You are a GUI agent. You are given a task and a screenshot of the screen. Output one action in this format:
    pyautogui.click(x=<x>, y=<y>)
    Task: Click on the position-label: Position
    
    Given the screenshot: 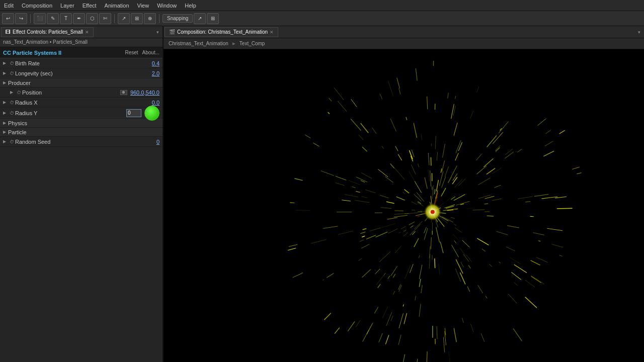 What is the action you would take?
    pyautogui.click(x=71, y=93)
    